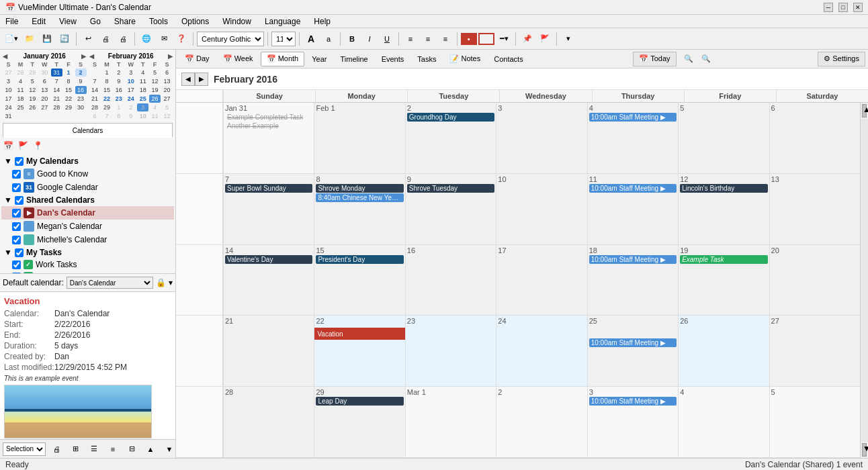  I want to click on shared-calendars-header: ▼ Shared Calendars, so click(87, 200).